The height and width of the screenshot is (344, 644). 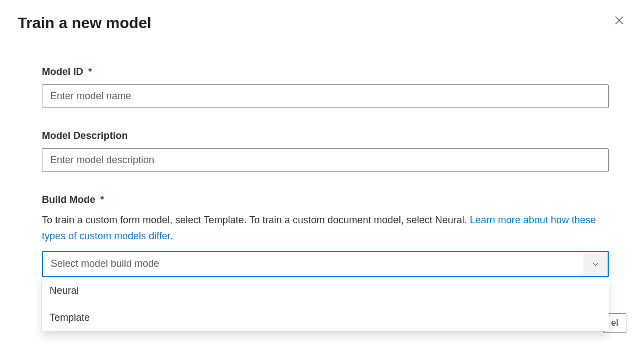 I want to click on model-description-input, so click(x=325, y=160).